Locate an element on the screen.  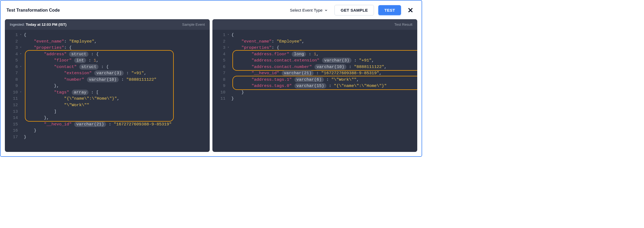
sample-event-panel-header: Ingested: Today at 12:03 PM (IST) Sample… is located at coordinates (107, 24).